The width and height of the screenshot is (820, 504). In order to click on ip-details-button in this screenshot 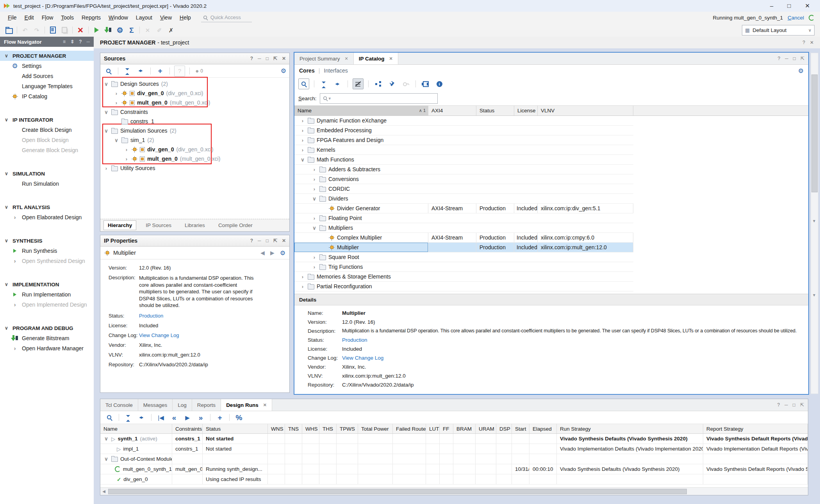, I will do `click(439, 84)`.